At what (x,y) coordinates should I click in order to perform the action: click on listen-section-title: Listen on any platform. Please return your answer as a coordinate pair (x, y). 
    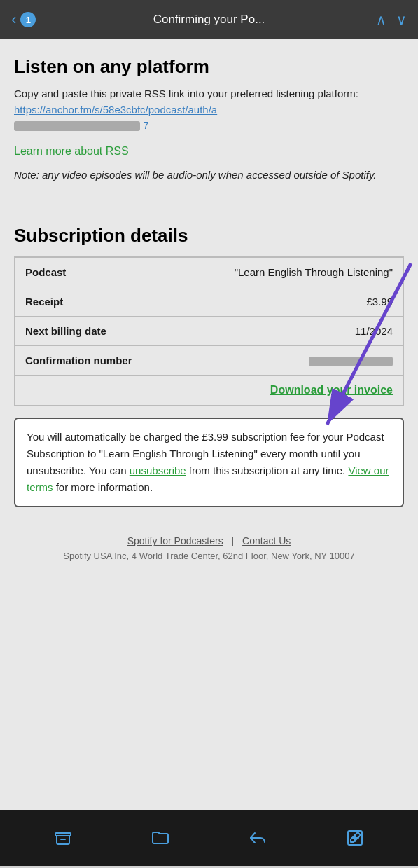
    Looking at the image, I should click on (209, 67).